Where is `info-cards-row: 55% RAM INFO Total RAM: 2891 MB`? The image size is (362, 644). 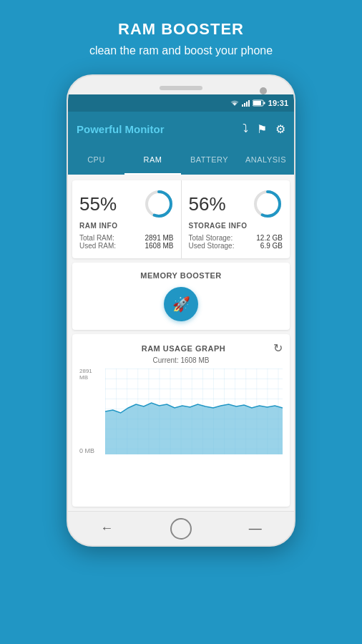 info-cards-row: 55% RAM INFO Total RAM: 2891 MB is located at coordinates (181, 219).